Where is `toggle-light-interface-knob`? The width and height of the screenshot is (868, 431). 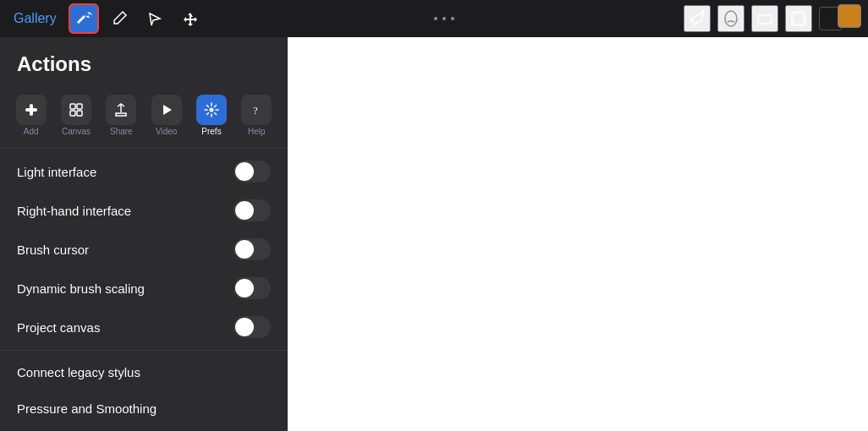 toggle-light-interface-knob is located at coordinates (244, 172).